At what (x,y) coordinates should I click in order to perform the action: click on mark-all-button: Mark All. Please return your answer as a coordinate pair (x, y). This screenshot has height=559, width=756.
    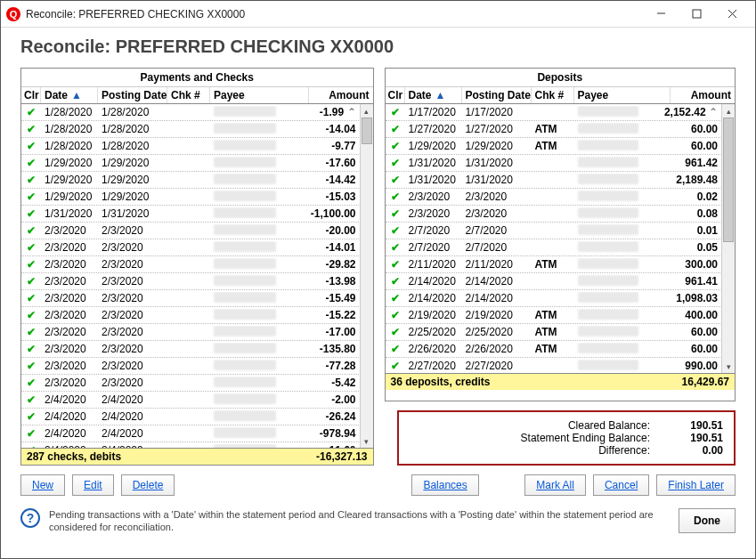
    Looking at the image, I should click on (556, 485).